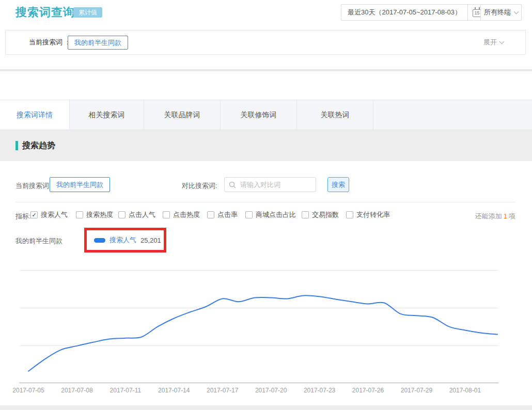  I want to click on page-title: 搜索词查询, so click(45, 12).